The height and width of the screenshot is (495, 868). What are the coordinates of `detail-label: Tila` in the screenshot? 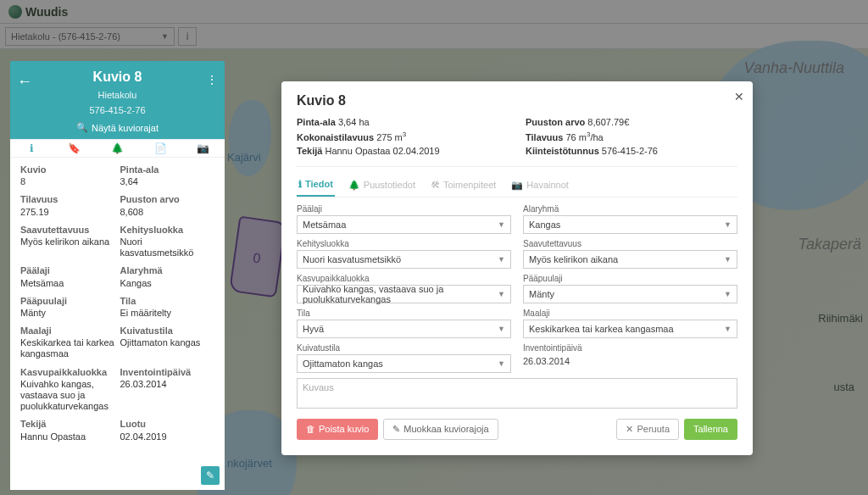 It's located at (168, 302).